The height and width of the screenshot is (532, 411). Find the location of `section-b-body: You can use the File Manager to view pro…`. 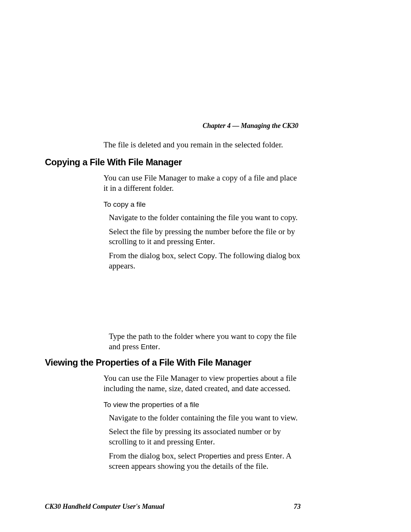

section-b-body: You can use the File Manager to view pro… is located at coordinates (202, 383).